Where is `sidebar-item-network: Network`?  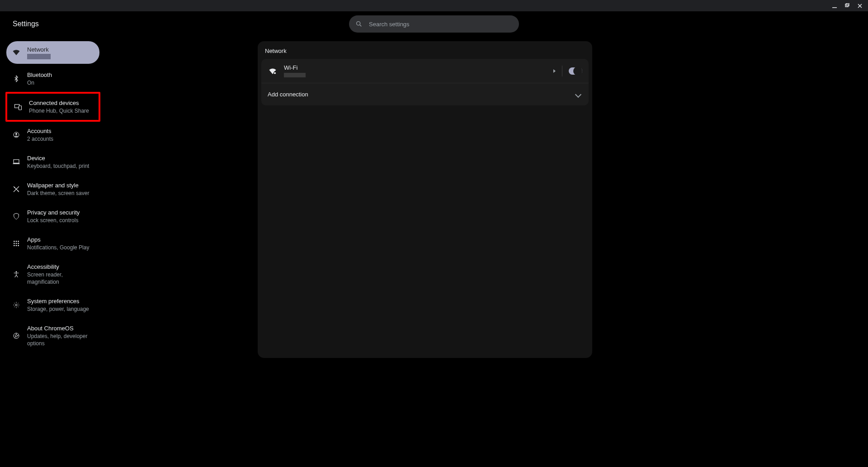 sidebar-item-network: Network is located at coordinates (53, 52).